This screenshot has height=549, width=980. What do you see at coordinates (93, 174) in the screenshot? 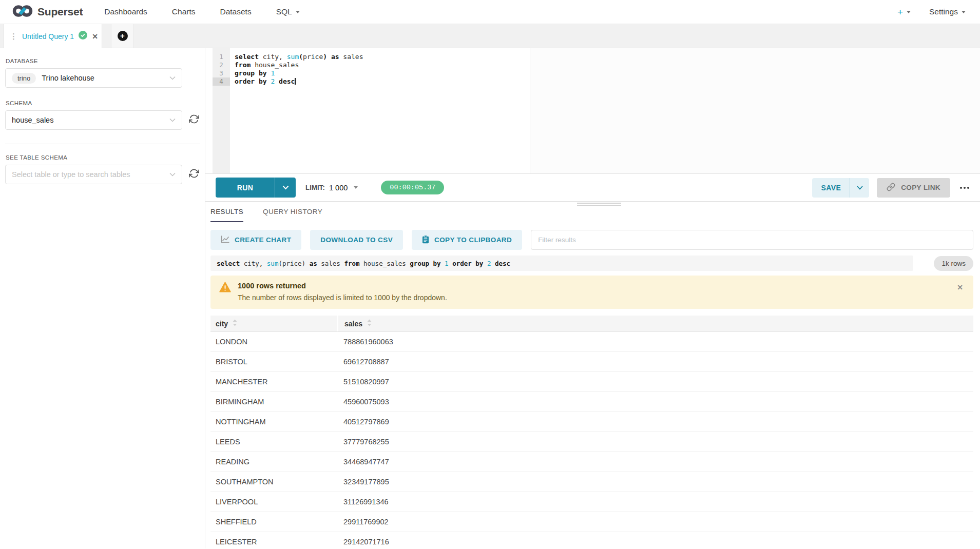
I see `table-select: Select table or type to search tables` at bounding box center [93, 174].